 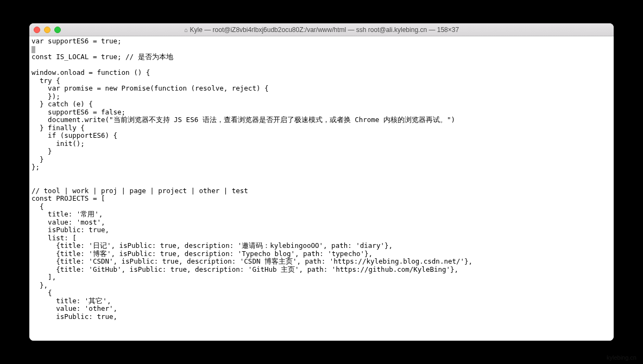 I want to click on code-line: init();, so click(x=58, y=143).